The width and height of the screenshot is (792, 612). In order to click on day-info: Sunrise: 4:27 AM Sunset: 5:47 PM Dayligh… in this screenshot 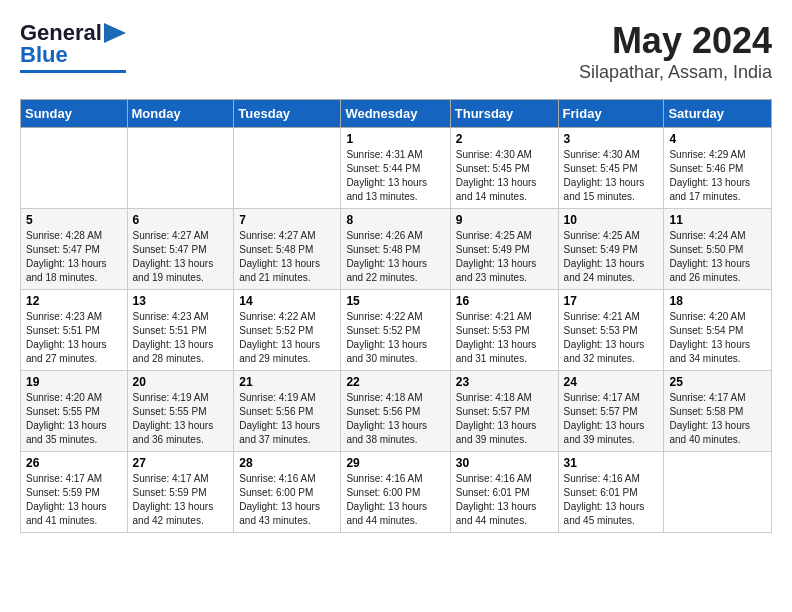, I will do `click(181, 257)`.